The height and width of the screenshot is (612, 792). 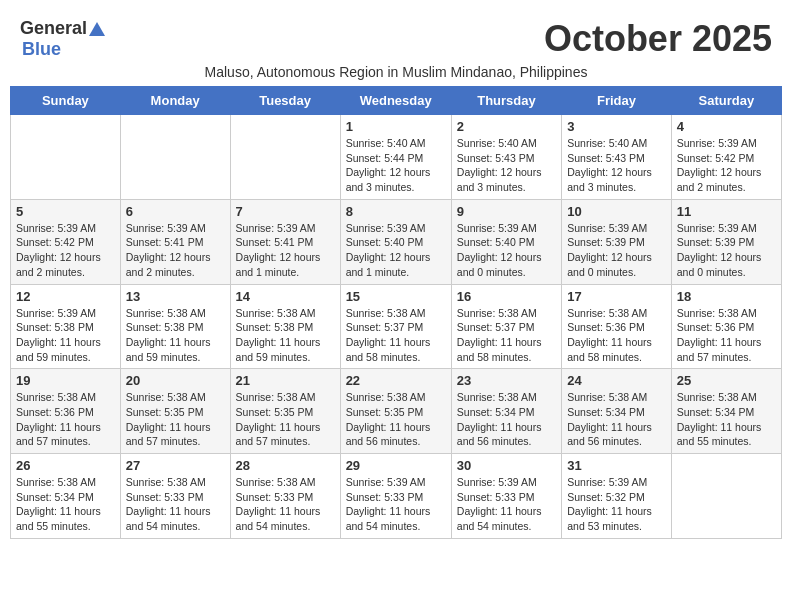 What do you see at coordinates (175, 326) in the screenshot?
I see `table-row: 13Sunrise: 5:38 AM Sunset: 5:38 PM Dayli…` at bounding box center [175, 326].